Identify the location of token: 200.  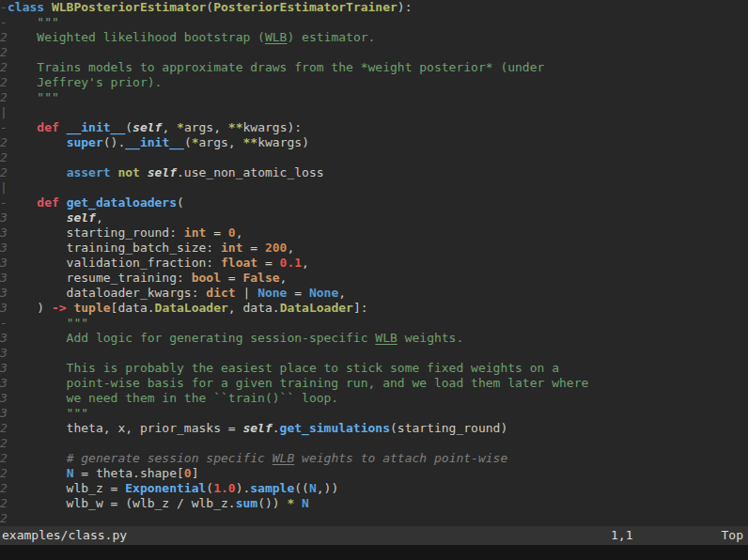
(276, 248).